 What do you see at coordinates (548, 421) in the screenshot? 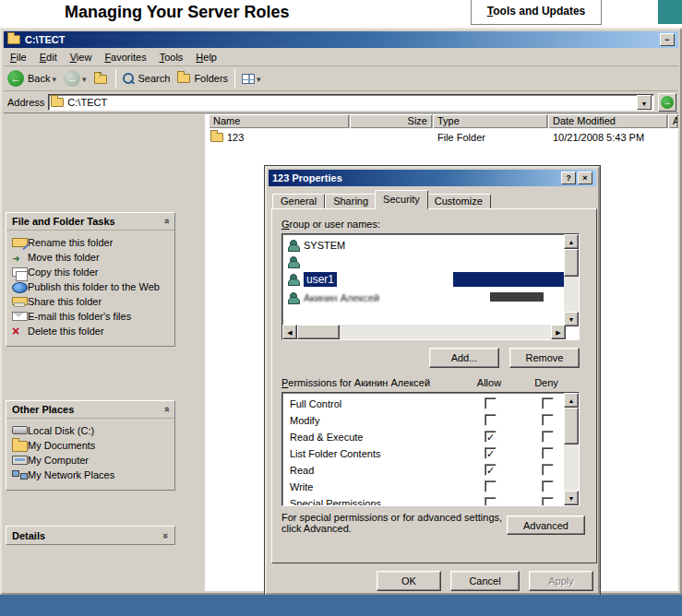
I see `deny-checkbox-modify` at bounding box center [548, 421].